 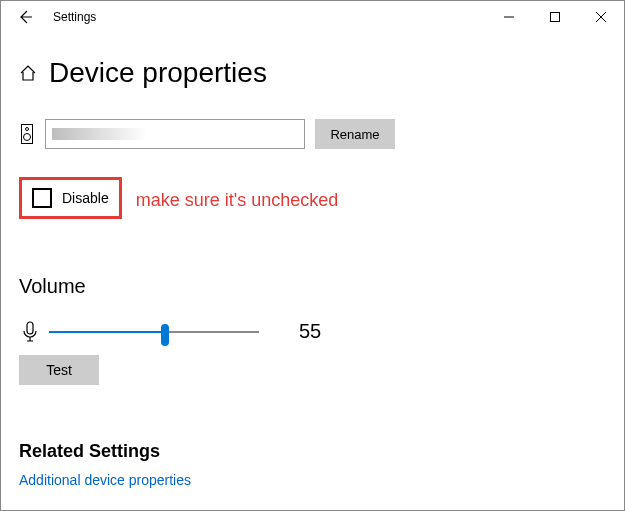 What do you see at coordinates (30, 332) in the screenshot?
I see `microphone-icon` at bounding box center [30, 332].